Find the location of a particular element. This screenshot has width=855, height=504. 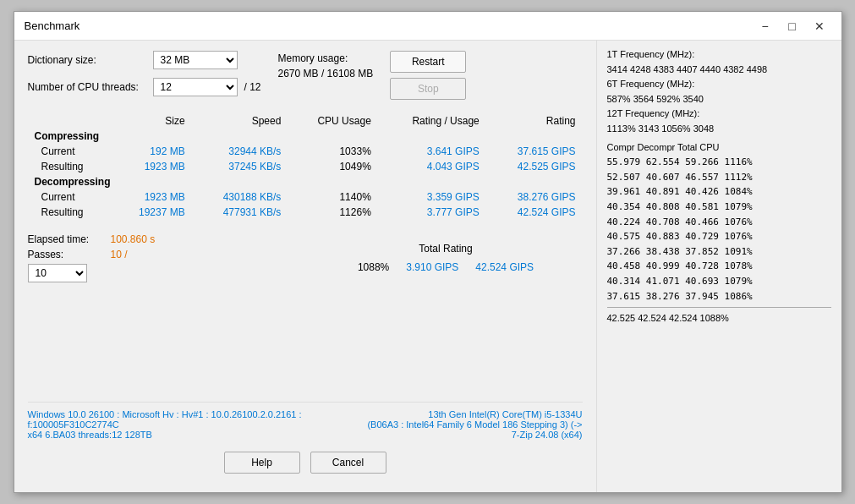

compressing-section-row: Compressing is located at coordinates (305, 136).